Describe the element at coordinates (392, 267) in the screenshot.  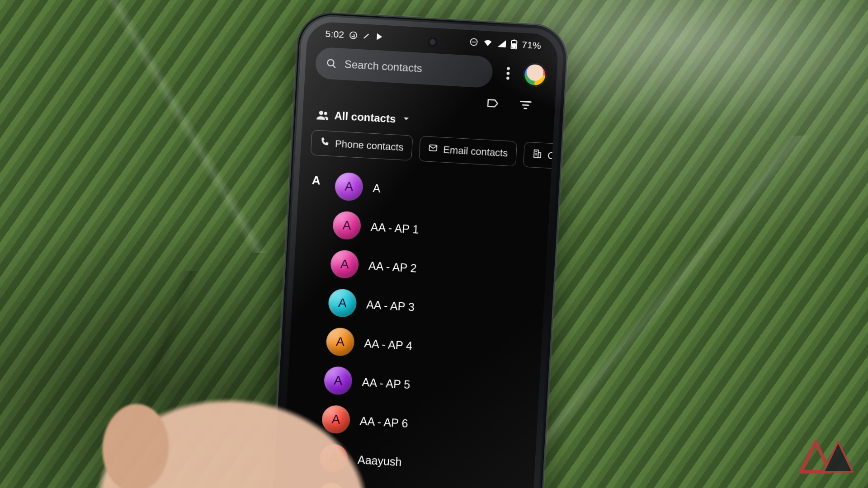
I see `contact-name: AA - AP 2` at that location.